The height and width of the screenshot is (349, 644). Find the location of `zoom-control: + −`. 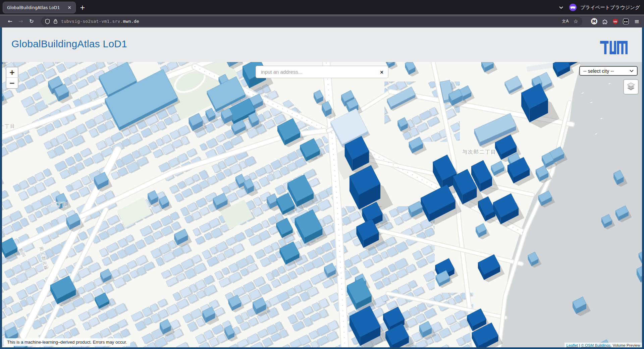

zoom-control: + − is located at coordinates (12, 78).